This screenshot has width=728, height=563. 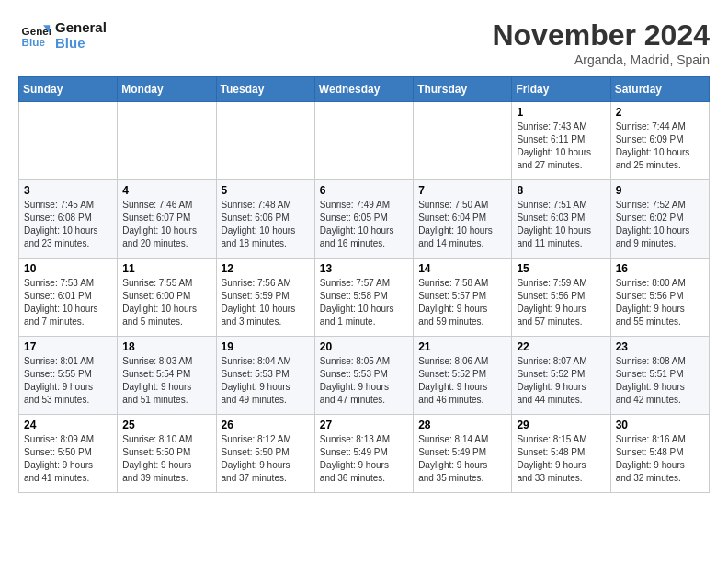 I want to click on day-info: Sunrise: 7:53 AMSunset: 6:01 PMDaylight:…, so click(x=68, y=303).